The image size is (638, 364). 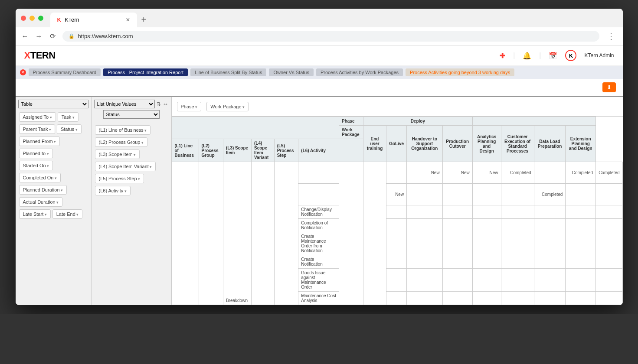 I want to click on logo-mark-icon: X, so click(x=27, y=55).